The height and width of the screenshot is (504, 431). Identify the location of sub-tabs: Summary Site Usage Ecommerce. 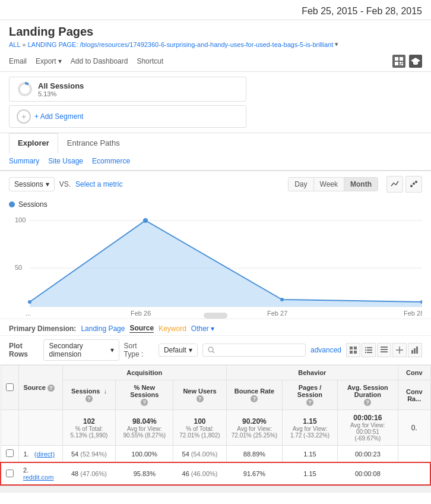
(215, 161).